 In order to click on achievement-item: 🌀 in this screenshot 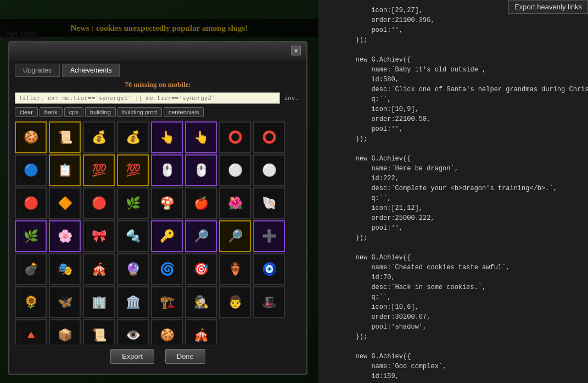, I will do `click(167, 269)`.